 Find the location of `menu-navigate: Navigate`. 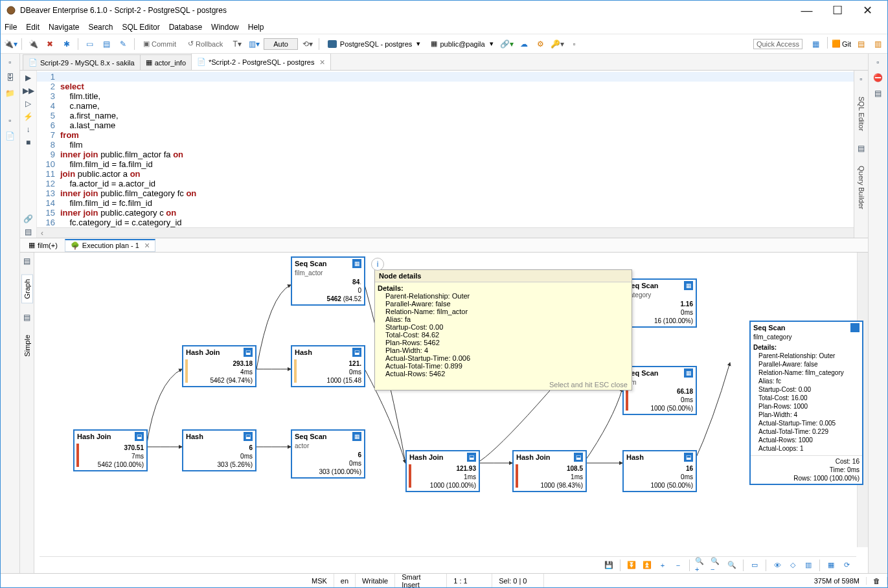

menu-navigate: Navigate is located at coordinates (63, 27).